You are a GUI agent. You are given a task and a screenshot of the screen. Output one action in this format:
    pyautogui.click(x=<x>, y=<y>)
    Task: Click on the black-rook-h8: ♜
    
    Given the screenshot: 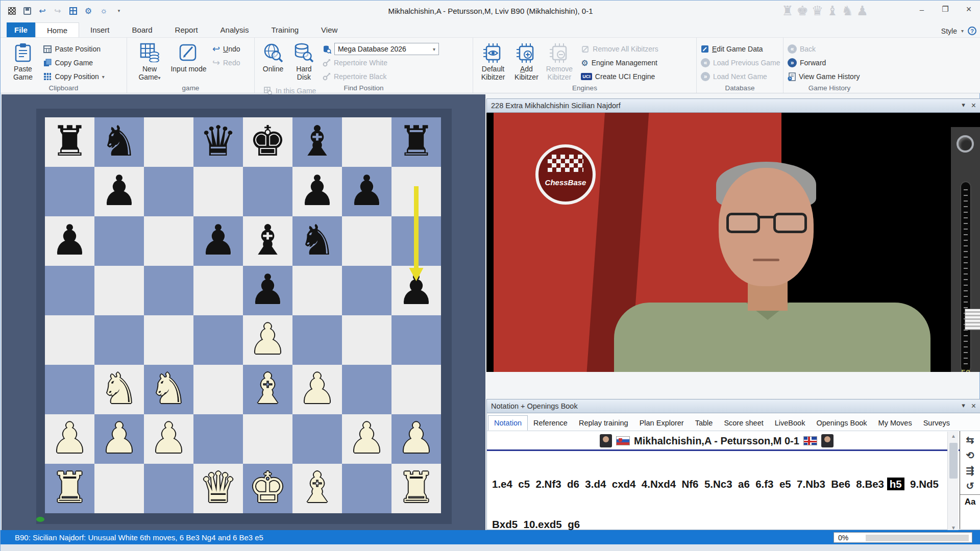 What is the action you would take?
    pyautogui.click(x=416, y=142)
    